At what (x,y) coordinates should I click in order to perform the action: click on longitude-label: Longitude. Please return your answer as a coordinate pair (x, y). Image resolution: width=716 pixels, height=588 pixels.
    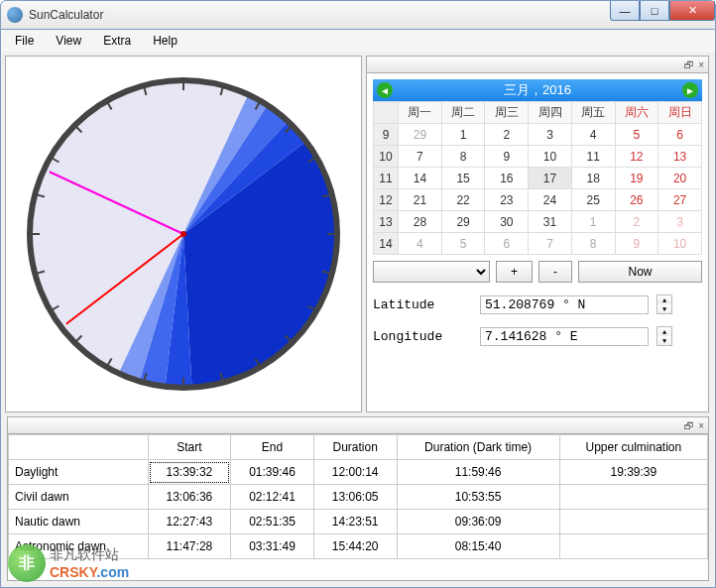
    Looking at the image, I should click on (422, 337).